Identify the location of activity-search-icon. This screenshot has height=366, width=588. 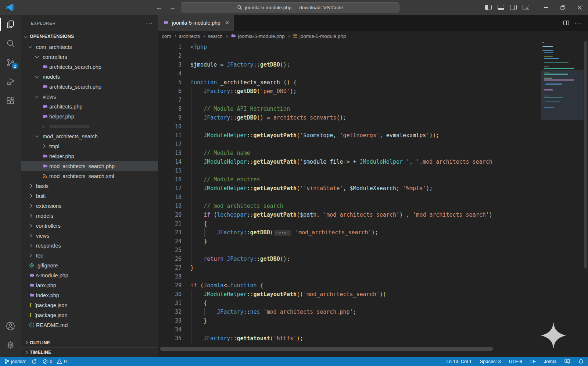
(10, 43).